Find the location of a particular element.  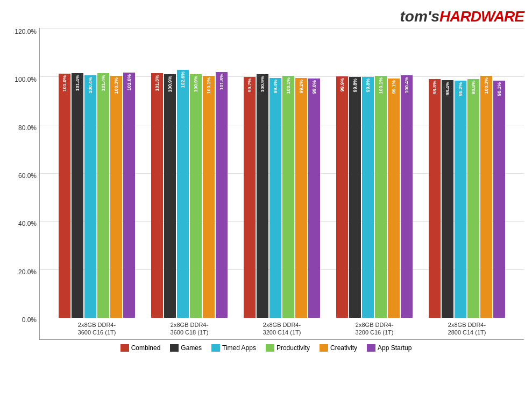

bar-0-1: 101.4% is located at coordinates (77, 196).